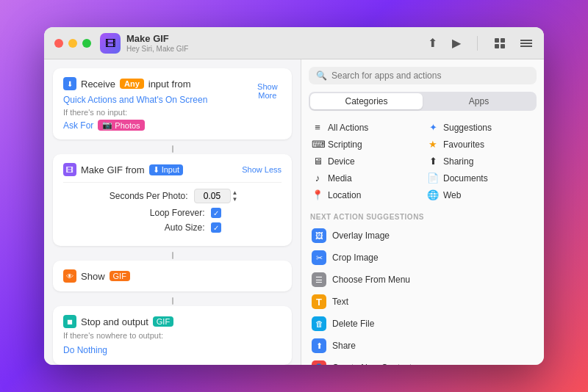 Image resolution: width=588 pixels, height=392 pixels. What do you see at coordinates (121, 125) in the screenshot?
I see `photos-tag: 📷 Photos` at bounding box center [121, 125].